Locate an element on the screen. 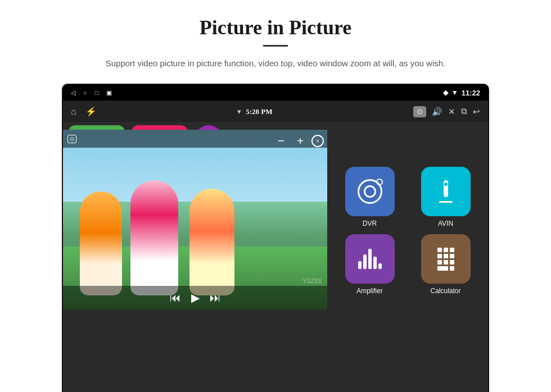 This screenshot has height=392, width=551. avin-icon is located at coordinates (446, 192).